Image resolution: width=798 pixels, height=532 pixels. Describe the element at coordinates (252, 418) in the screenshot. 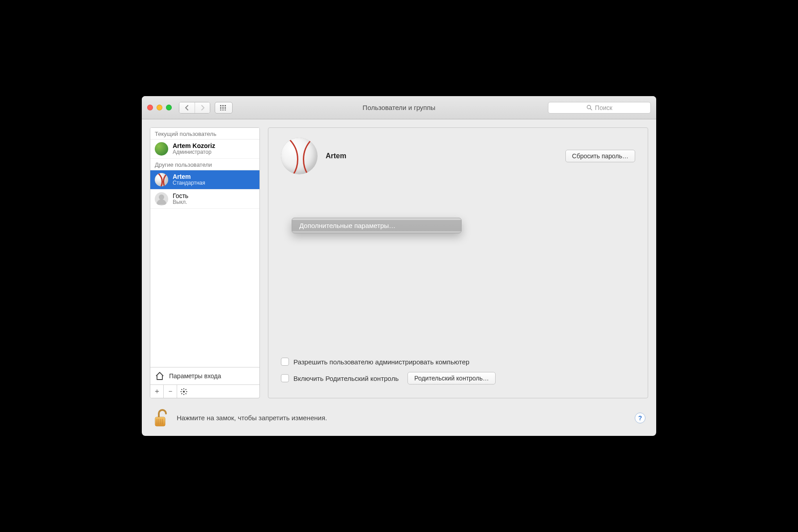

I see `lock-hint-text: Нажмите на замок, чтобы запретить измене…` at that location.